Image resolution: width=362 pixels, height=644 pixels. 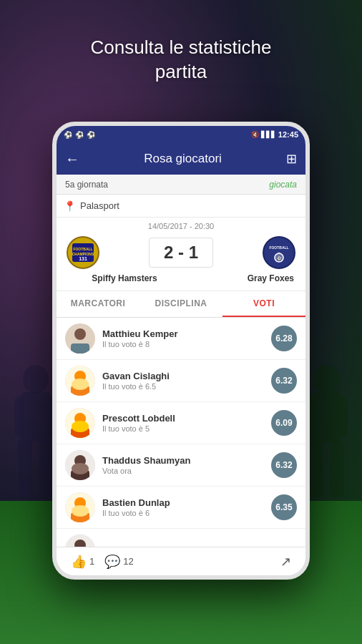 I want to click on away-team-logo: FOOTBALL ⚽, so click(x=279, y=253).